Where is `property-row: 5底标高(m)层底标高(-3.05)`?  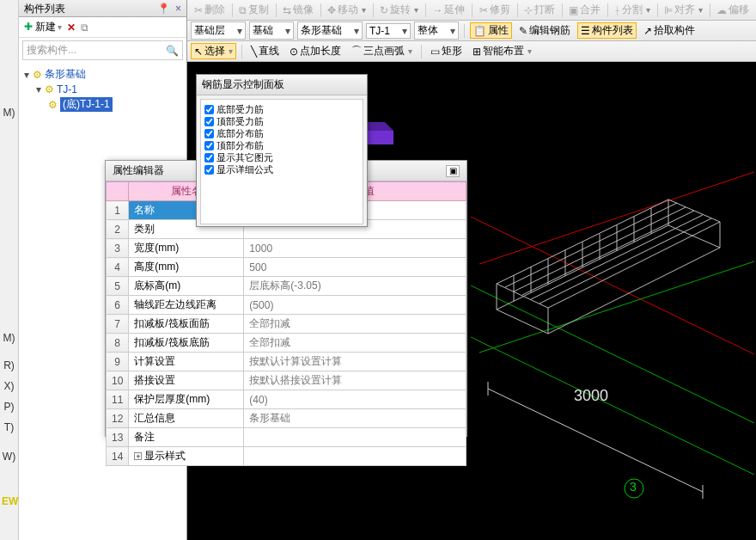
property-row: 5底标高(m)层底标高(-3.05) is located at coordinates (287, 286).